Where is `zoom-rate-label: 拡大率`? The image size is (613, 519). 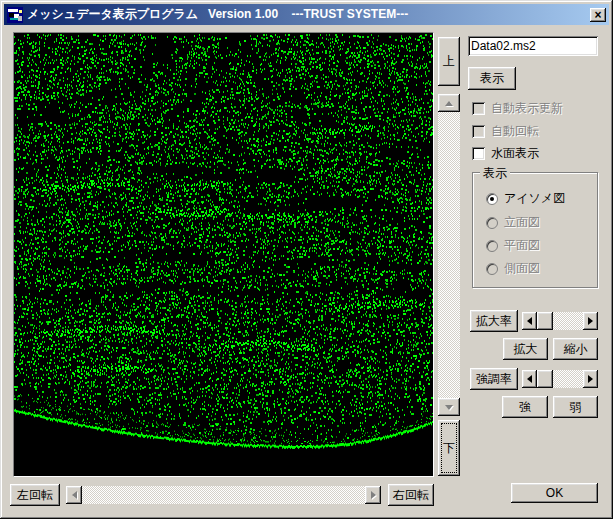 zoom-rate-label: 拡大率 is located at coordinates (494, 322).